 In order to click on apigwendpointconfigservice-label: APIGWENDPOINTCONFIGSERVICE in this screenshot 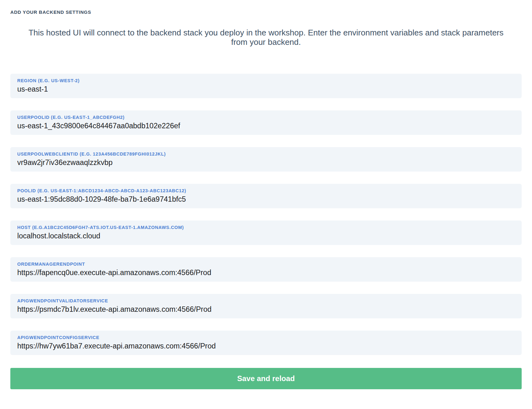, I will do `click(266, 337)`.